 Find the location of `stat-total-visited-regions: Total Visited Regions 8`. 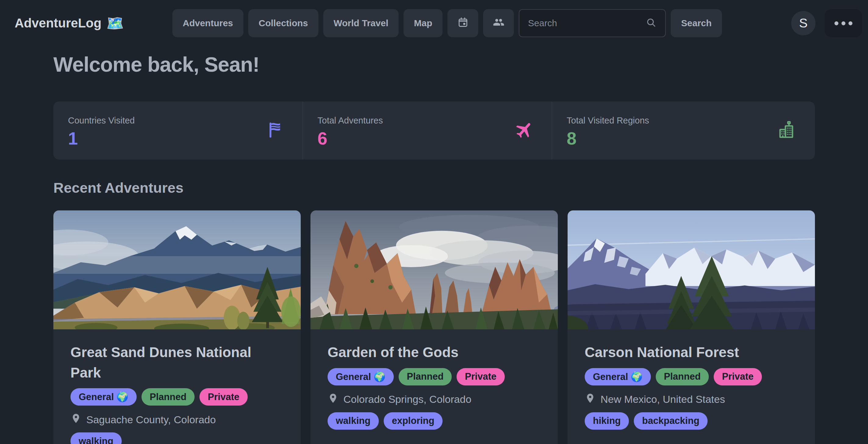

stat-total-visited-regions: Total Visited Regions 8 is located at coordinates (683, 130).